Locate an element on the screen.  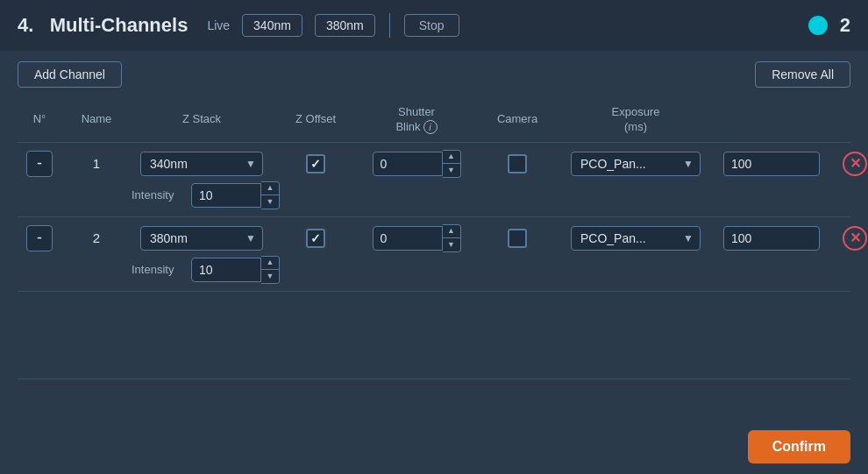
num-cell-2: 2 is located at coordinates (96, 238).